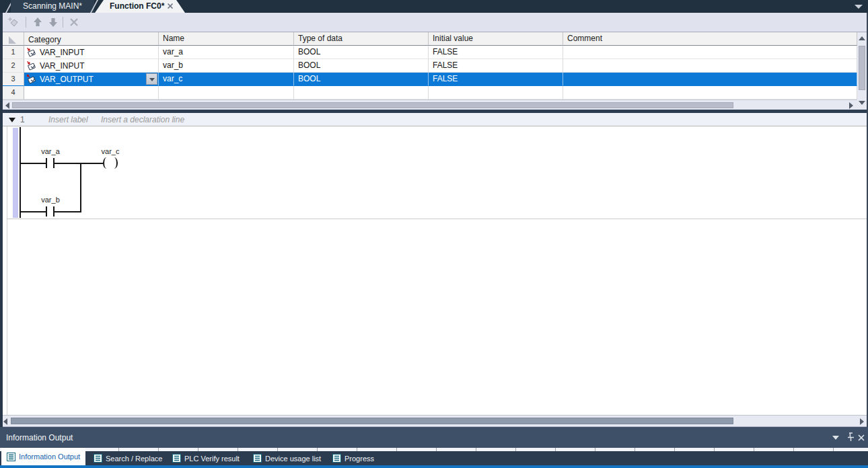  What do you see at coordinates (862, 71) in the screenshot?
I see `table-vscrollbar` at bounding box center [862, 71].